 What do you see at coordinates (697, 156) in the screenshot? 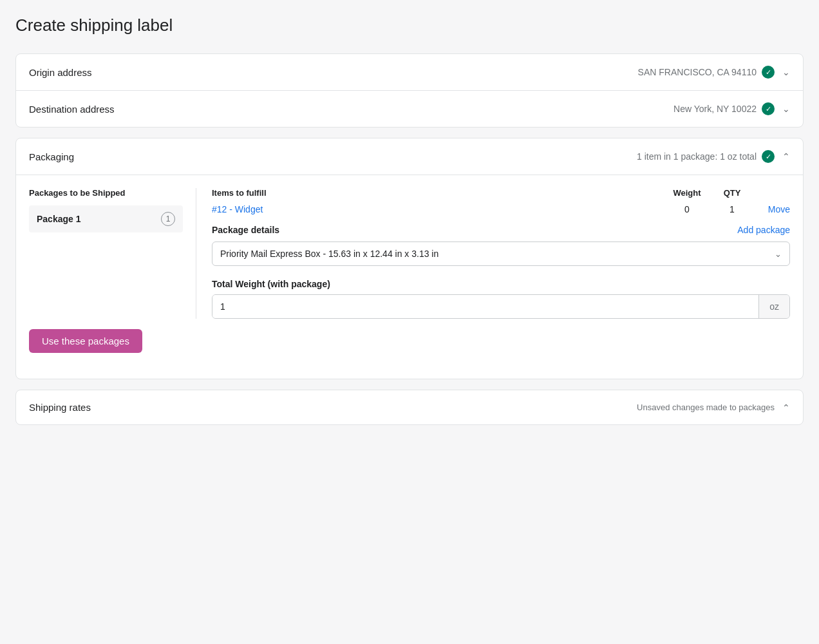
I see `packaging-summary: 1 item in 1 package: 1 oz total` at bounding box center [697, 156].